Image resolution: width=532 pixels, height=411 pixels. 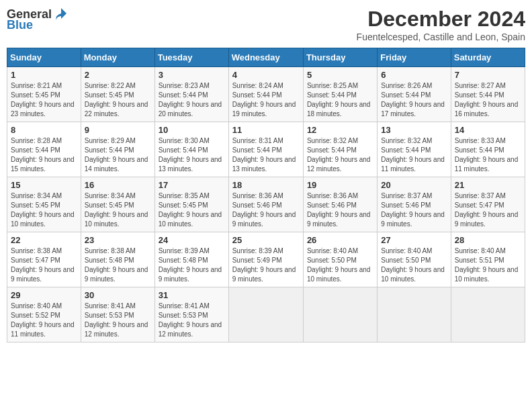 I want to click on day-info: Sunrise: 8:31 AM Sunset: 5:44 PM Dayligh…, so click(x=266, y=155).